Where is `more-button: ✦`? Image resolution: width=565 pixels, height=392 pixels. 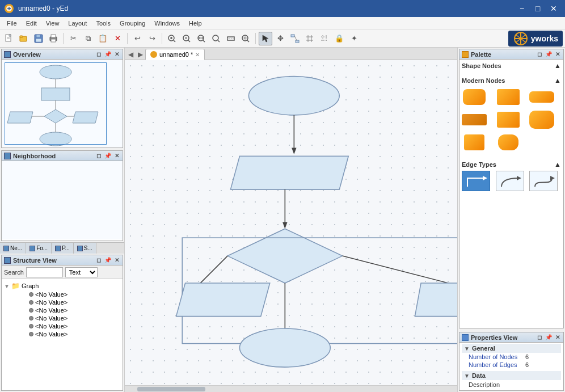
more-button: ✦ is located at coordinates (354, 39).